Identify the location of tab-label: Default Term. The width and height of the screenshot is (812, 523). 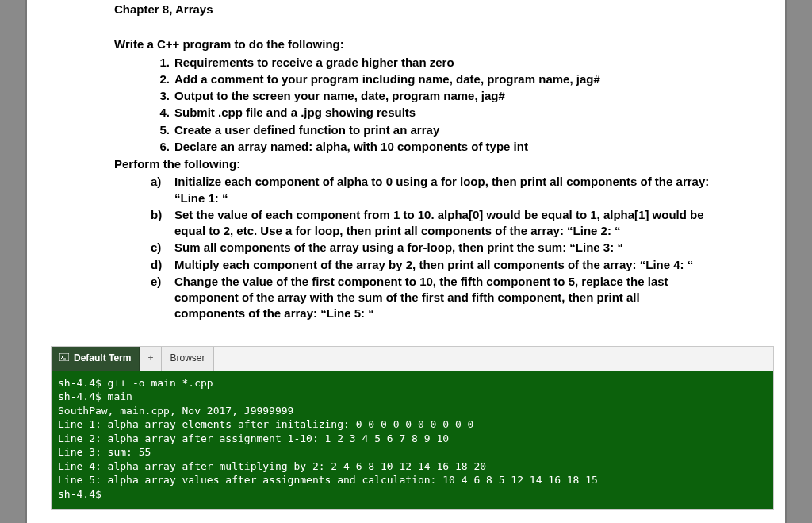
(102, 358).